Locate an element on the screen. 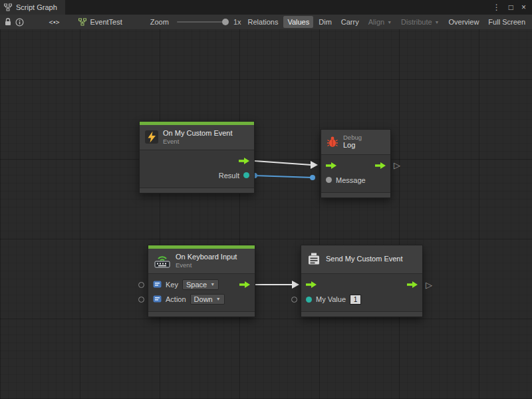  code-view-icon: <∙> is located at coordinates (53, 23).